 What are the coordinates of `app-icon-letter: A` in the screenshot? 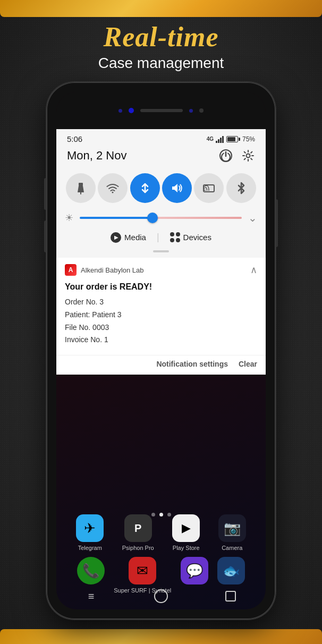 It's located at (71, 270).